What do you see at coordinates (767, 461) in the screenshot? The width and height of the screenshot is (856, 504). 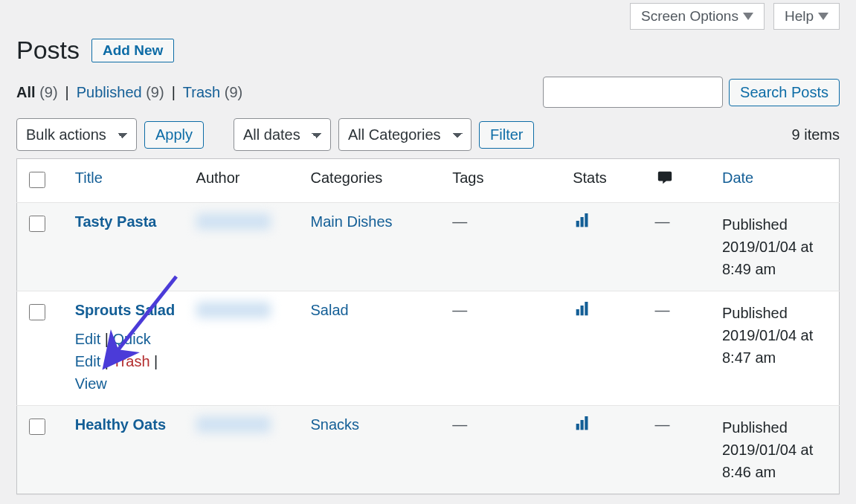 I see `date-value: 2019/01/04 at 8:46 am` at bounding box center [767, 461].